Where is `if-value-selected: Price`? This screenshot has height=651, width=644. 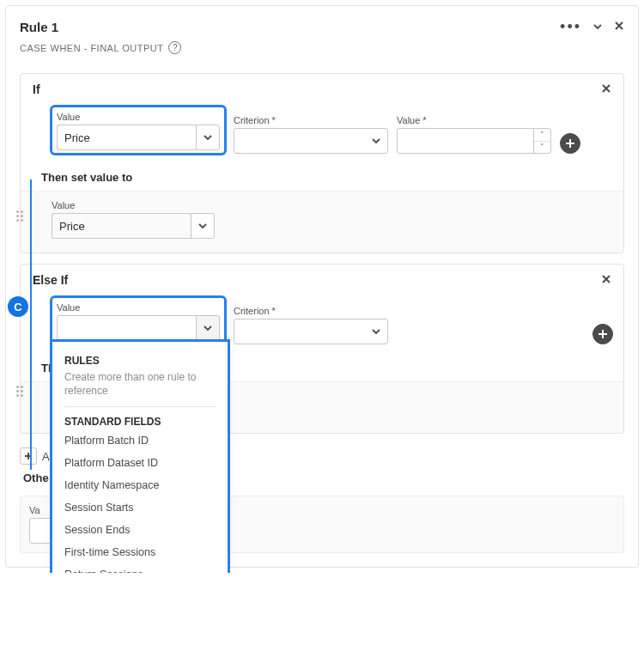
if-value-selected: Price is located at coordinates (126, 137).